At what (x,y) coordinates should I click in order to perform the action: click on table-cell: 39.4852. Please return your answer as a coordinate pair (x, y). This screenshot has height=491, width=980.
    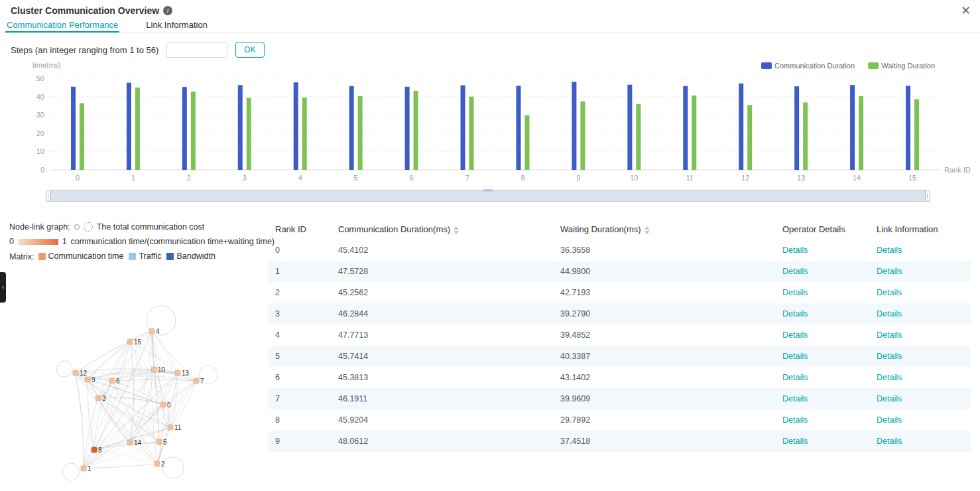
    Looking at the image, I should click on (664, 335).